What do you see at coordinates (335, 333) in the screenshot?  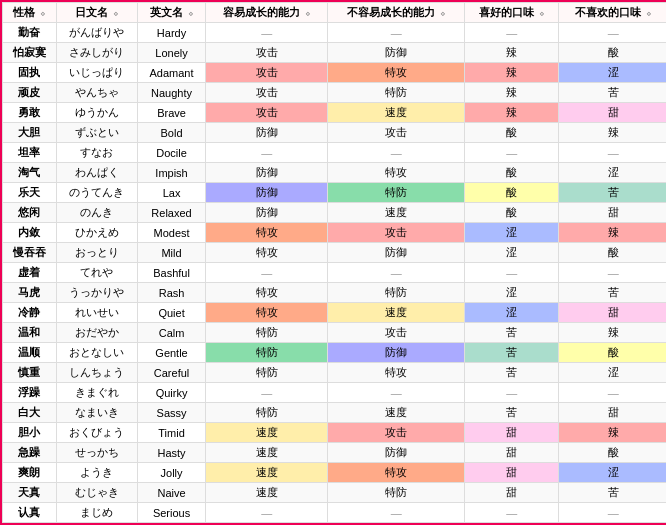 I see `table-row: 温和 おだやか Calm 特防 攻击 苦 辣` at bounding box center [335, 333].